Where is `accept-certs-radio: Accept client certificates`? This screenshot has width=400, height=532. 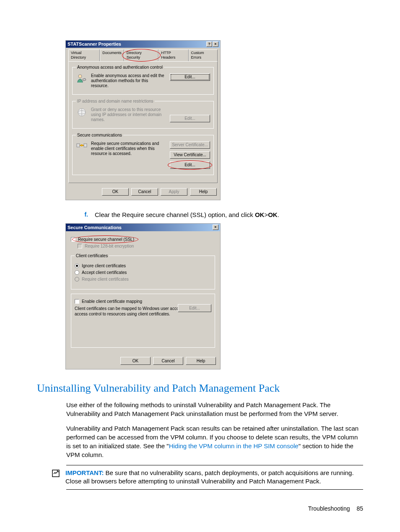 accept-certs-radio: Accept client certificates is located at coordinates (143, 272).